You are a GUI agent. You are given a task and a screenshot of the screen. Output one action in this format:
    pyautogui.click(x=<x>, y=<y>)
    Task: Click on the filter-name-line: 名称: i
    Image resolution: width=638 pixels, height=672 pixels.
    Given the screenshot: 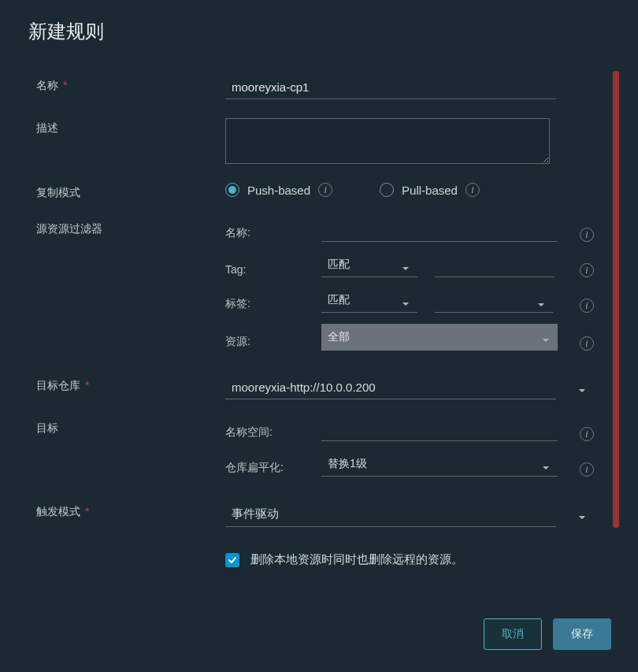 What is the action you would take?
    pyautogui.click(x=410, y=230)
    